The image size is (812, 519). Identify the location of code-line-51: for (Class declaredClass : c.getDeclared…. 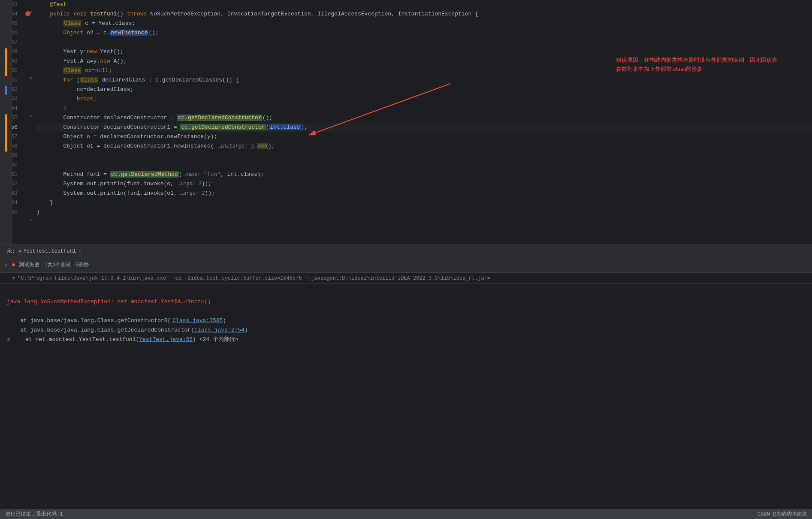
(424, 80).